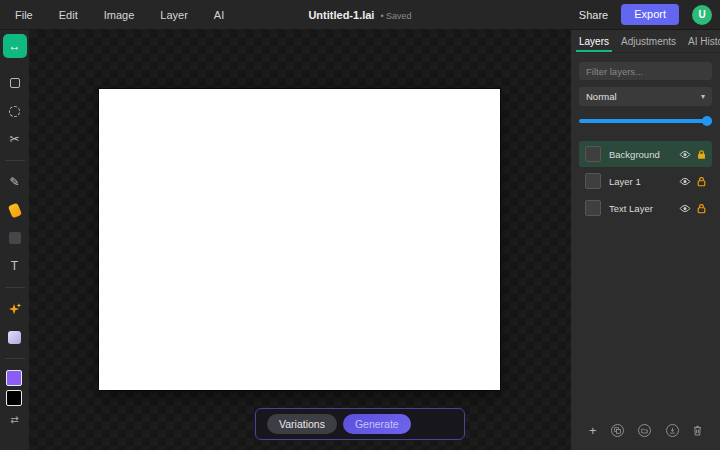  I want to click on menu-layer: Layer, so click(174, 15).